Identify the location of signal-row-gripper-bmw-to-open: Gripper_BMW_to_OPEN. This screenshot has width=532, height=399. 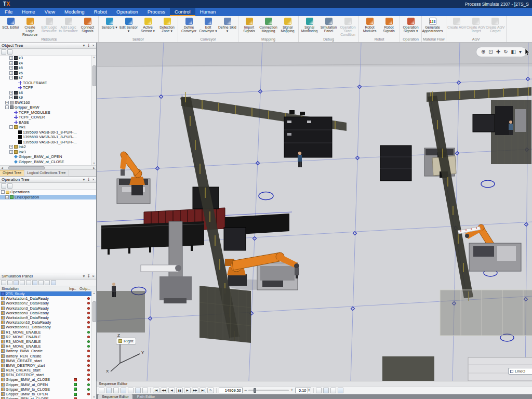
(48, 394).